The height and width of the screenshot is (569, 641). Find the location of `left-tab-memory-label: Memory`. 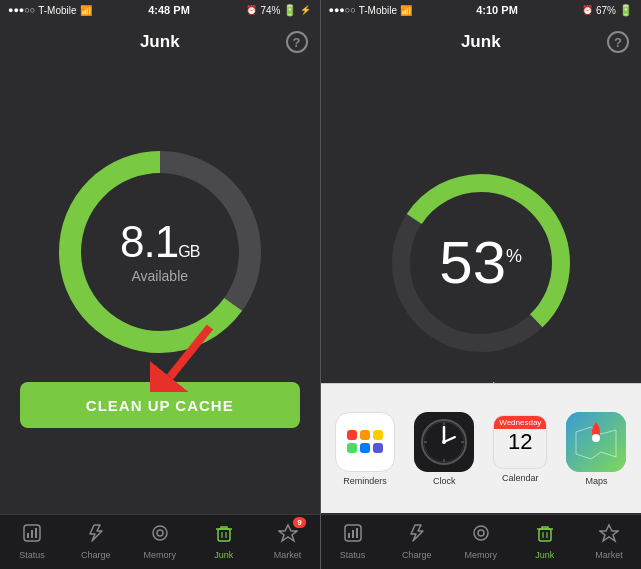

left-tab-memory-label: Memory is located at coordinates (160, 555).